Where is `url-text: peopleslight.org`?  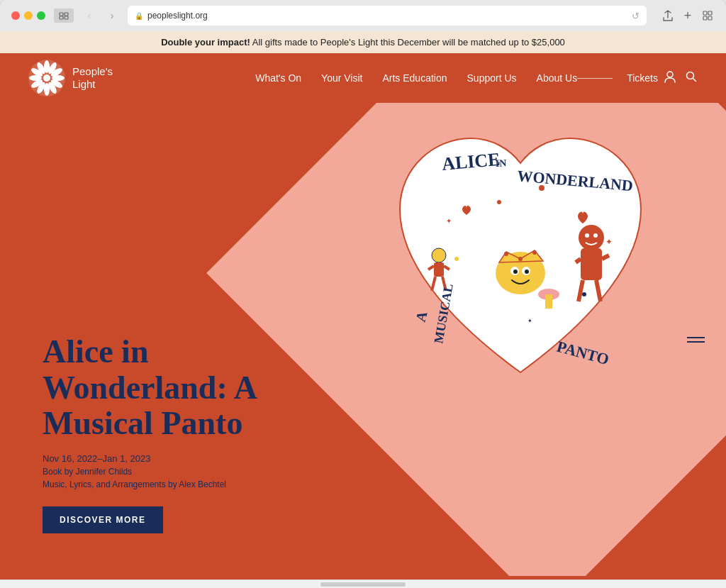 url-text: peopleslight.org is located at coordinates (177, 16).